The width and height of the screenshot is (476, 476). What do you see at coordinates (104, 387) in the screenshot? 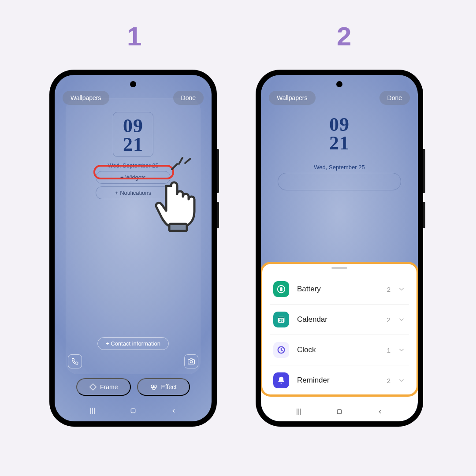
I see `frame-button: Frame` at bounding box center [104, 387].